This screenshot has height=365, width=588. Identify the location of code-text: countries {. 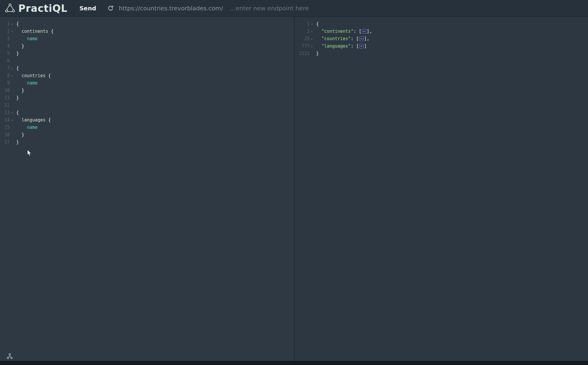
(32, 76).